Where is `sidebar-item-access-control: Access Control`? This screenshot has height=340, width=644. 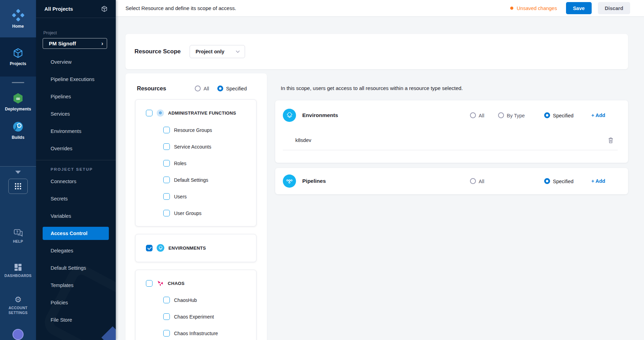 sidebar-item-access-control: Access Control is located at coordinates (76, 233).